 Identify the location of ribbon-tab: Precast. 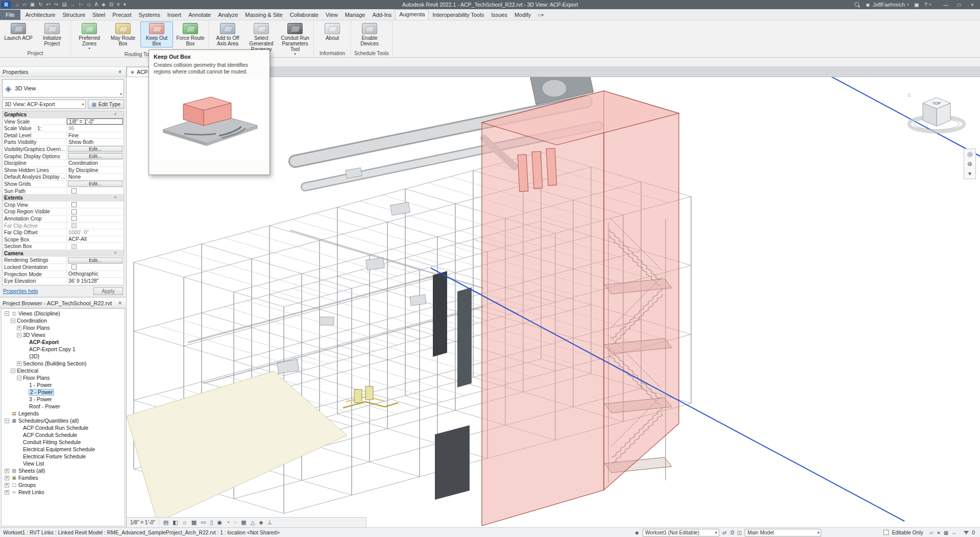
(121, 15).